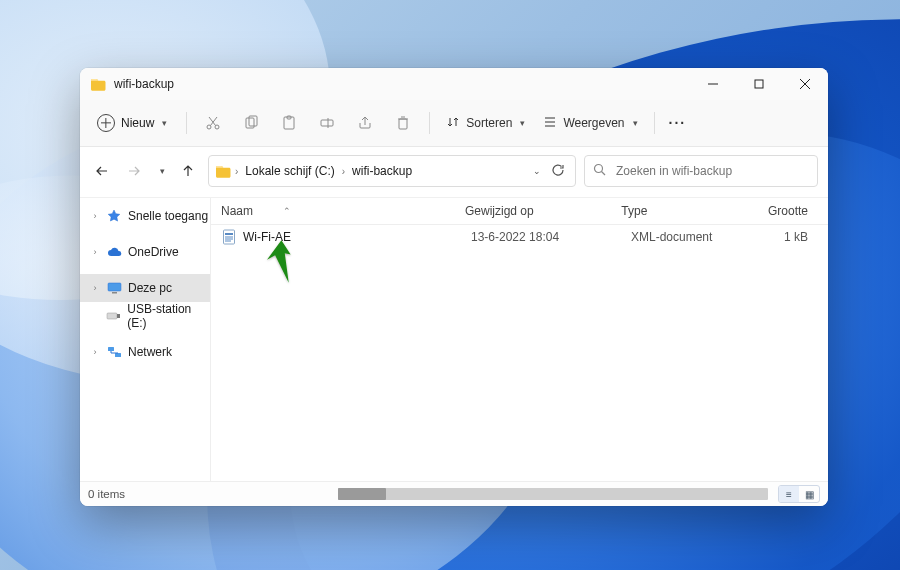 This screenshot has height=570, width=900. What do you see at coordinates (229, 237) in the screenshot?
I see `xml-file-icon` at bounding box center [229, 237].